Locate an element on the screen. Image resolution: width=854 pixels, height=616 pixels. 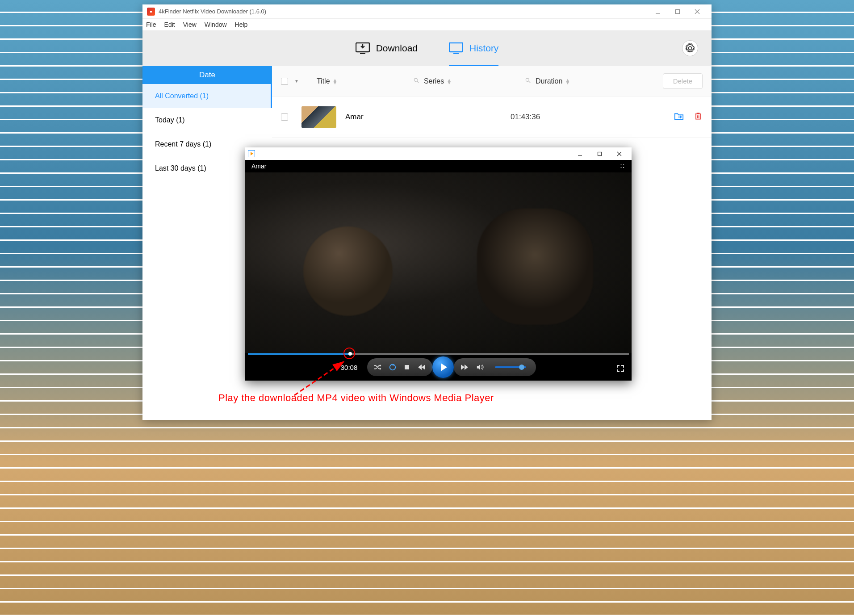
column-title-label: Title is located at coordinates (323, 81).